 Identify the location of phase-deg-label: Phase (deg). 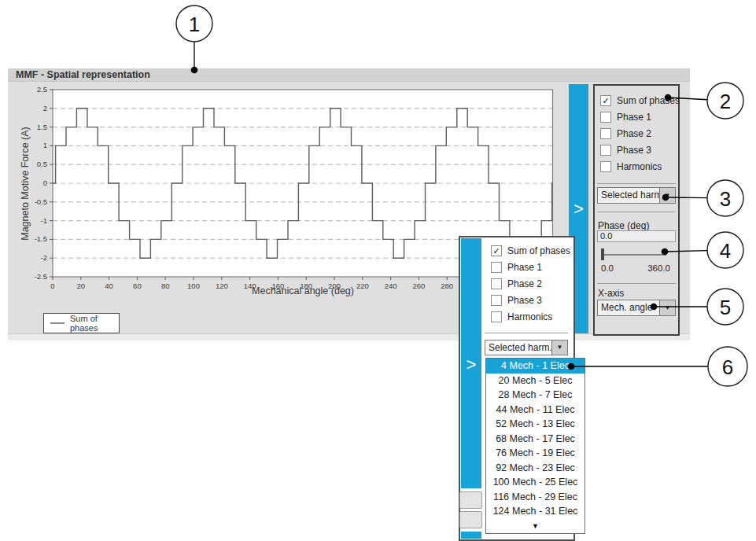
(623, 226).